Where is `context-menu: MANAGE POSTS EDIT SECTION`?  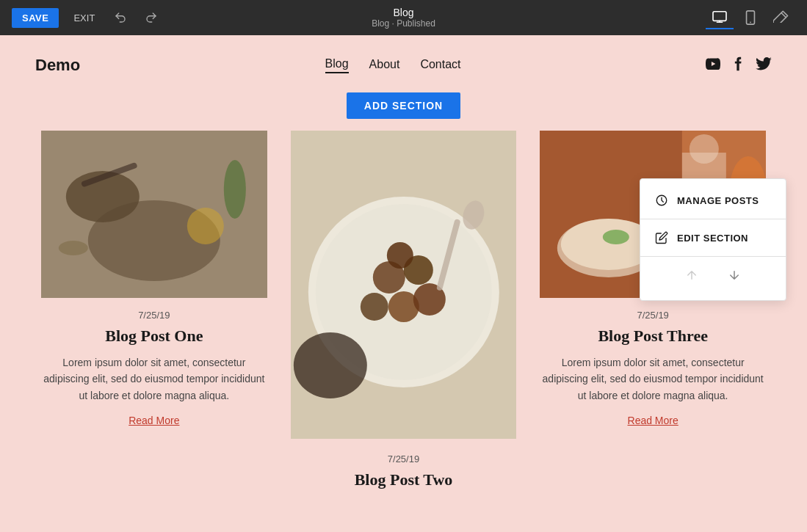 context-menu: MANAGE POSTS EDIT SECTION is located at coordinates (713, 239).